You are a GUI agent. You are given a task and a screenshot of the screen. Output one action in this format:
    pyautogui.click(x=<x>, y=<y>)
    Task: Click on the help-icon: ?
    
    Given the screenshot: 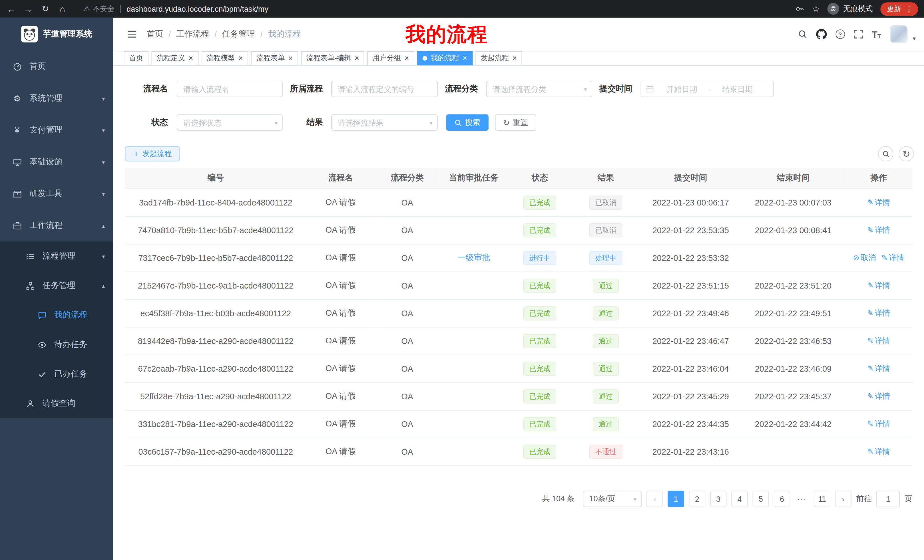 What is the action you would take?
    pyautogui.click(x=840, y=34)
    